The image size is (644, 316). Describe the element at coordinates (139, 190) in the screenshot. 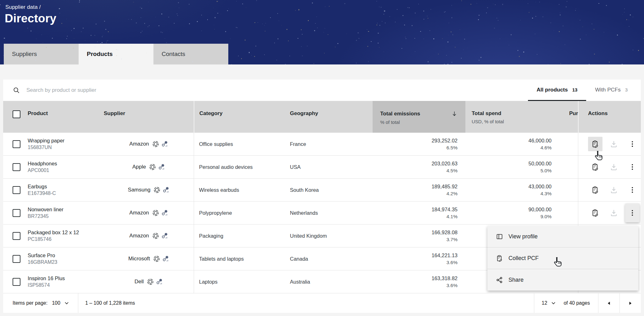

I see `supplier-name: Samsung` at that location.